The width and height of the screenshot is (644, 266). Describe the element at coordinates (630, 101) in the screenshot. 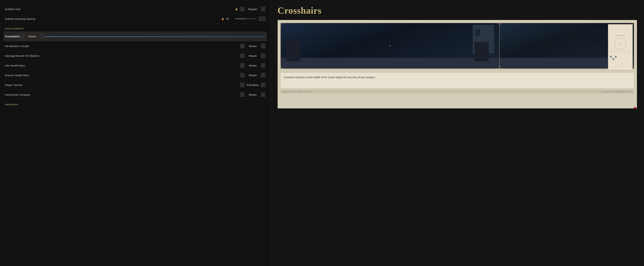

I see `diagonal-stripe-decoration` at that location.